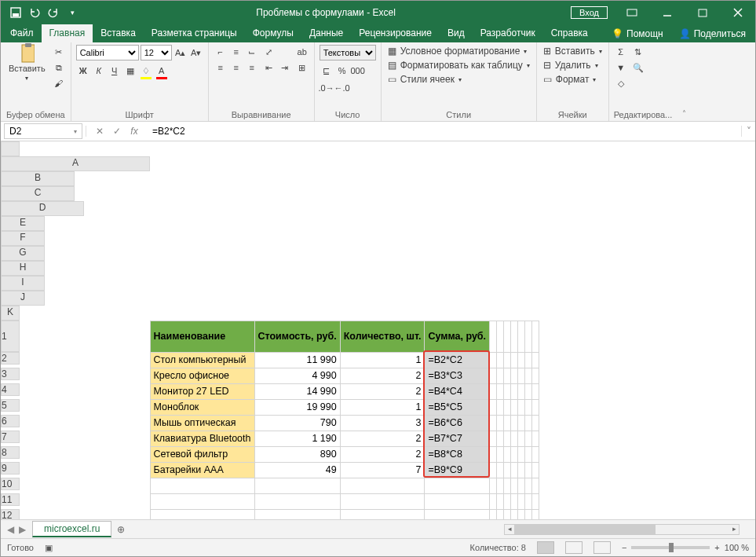 This screenshot has width=756, height=557. Describe the element at coordinates (195, 33) in the screenshot. I see `tab-layout: Разметка страницы` at that location.